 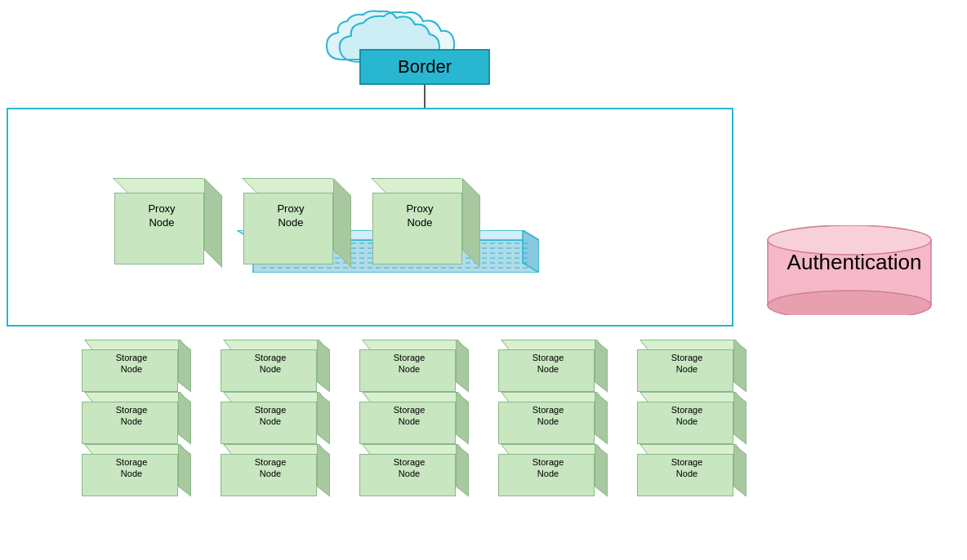 I want to click on proxy-node-2-label: ProxyNode, so click(x=291, y=216).